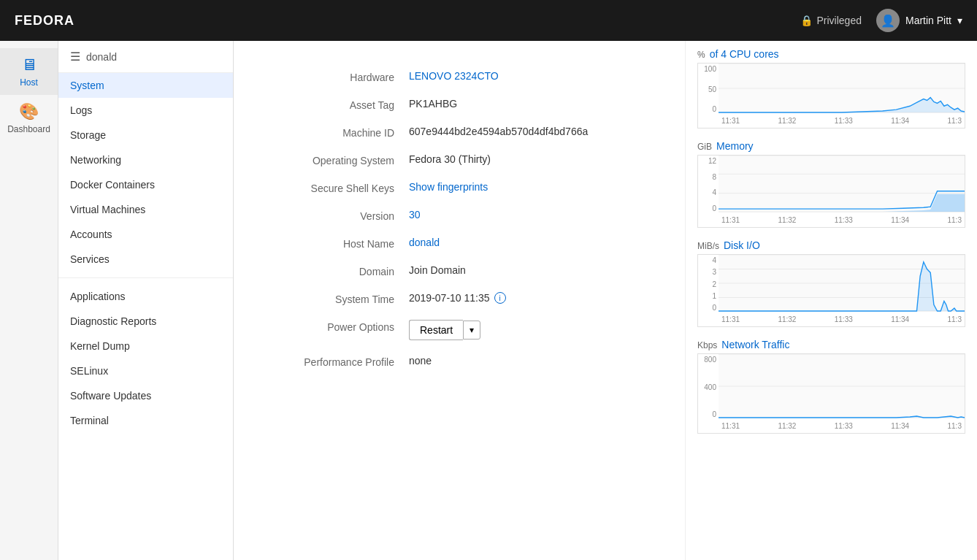 The height and width of the screenshot is (560, 977). What do you see at coordinates (532, 187) in the screenshot?
I see `ssh-value: Show fingerprints` at bounding box center [532, 187].